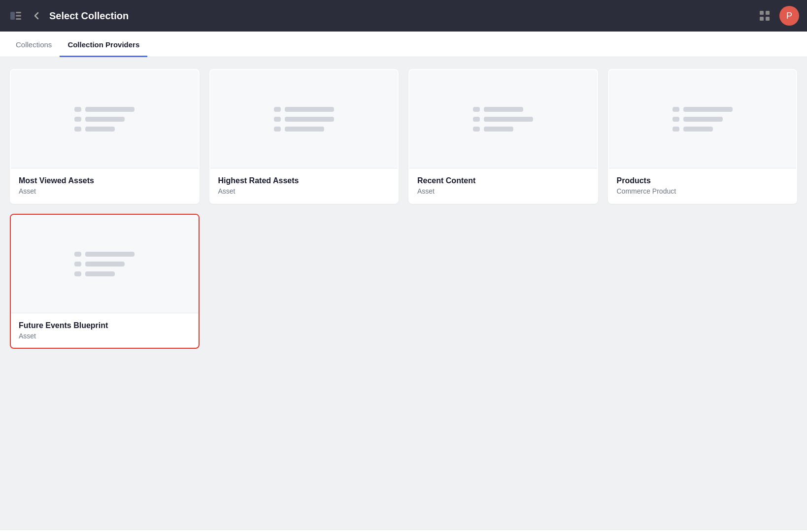  I want to click on sidebar-toggle-button, so click(16, 16).